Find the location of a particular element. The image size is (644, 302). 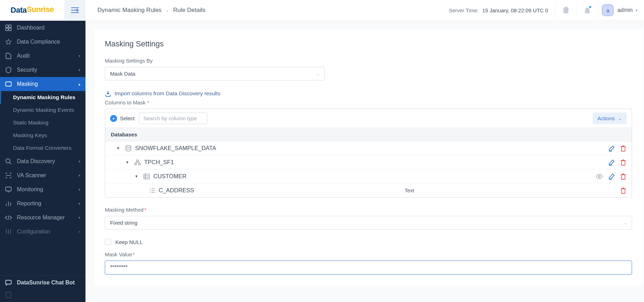

settings-icon is located at coordinates (8, 232).